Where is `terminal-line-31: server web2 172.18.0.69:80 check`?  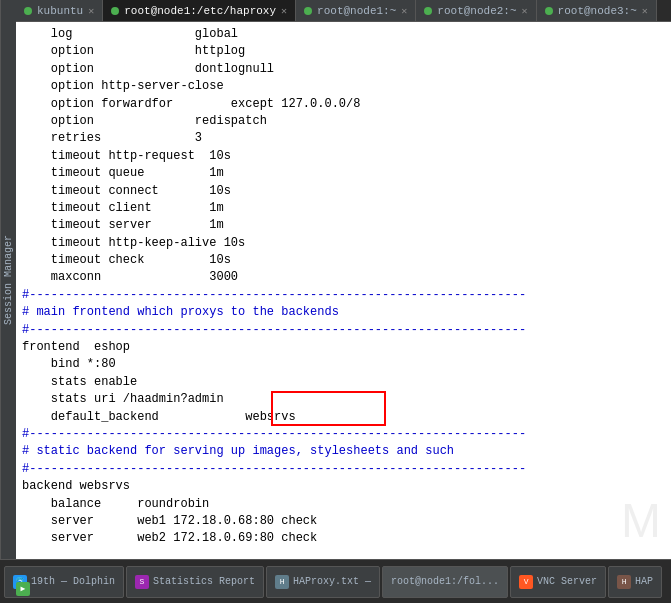
terminal-line-31: server web2 172.18.0.69:80 check is located at coordinates (344, 538).